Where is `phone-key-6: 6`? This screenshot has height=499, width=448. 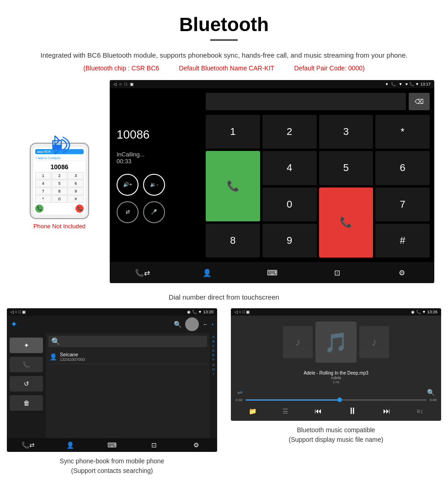
phone-key-6: 6 is located at coordinates (76, 183).